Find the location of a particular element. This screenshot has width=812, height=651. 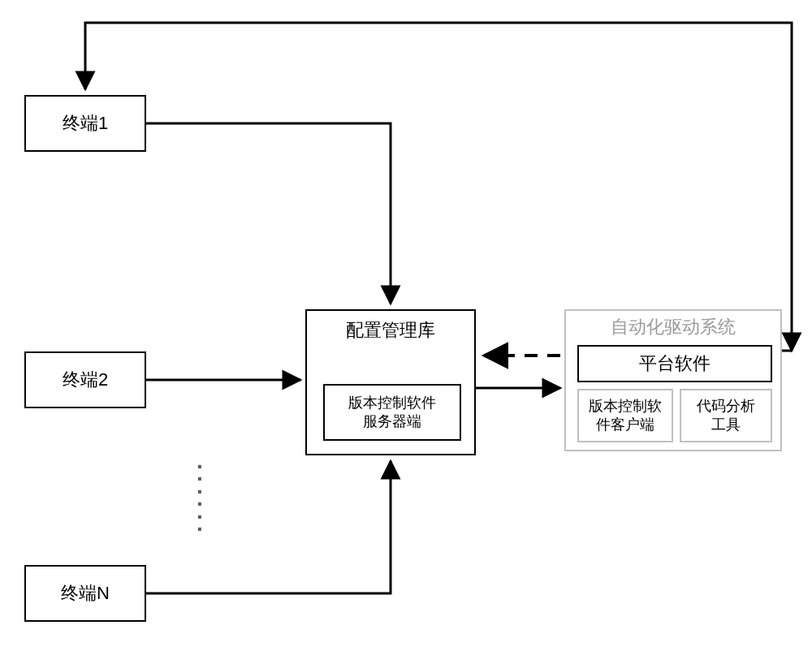

platform-software-box: 平台软件 is located at coordinates (675, 364).